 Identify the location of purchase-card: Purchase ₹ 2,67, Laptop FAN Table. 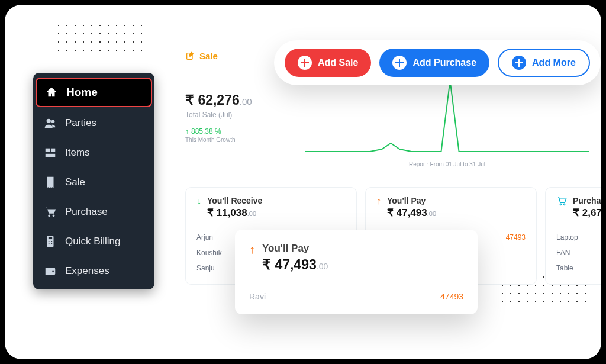
(573, 236).